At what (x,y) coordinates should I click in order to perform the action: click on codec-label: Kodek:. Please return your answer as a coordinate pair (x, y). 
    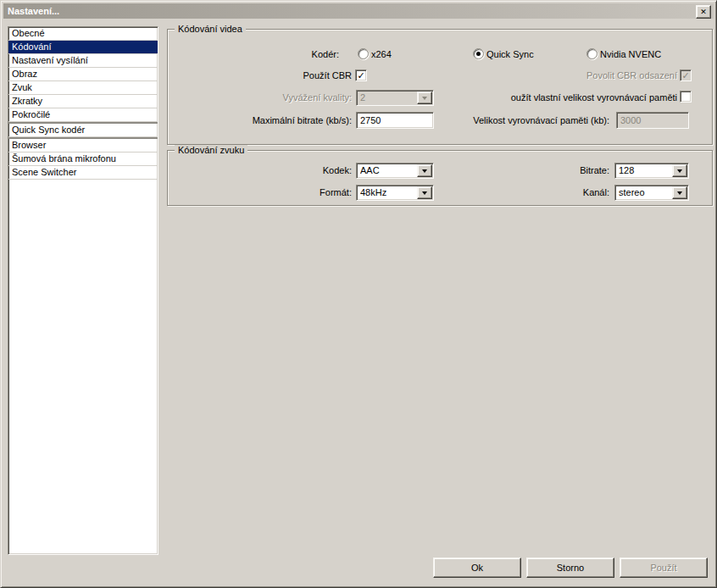
    Looking at the image, I should click on (337, 170).